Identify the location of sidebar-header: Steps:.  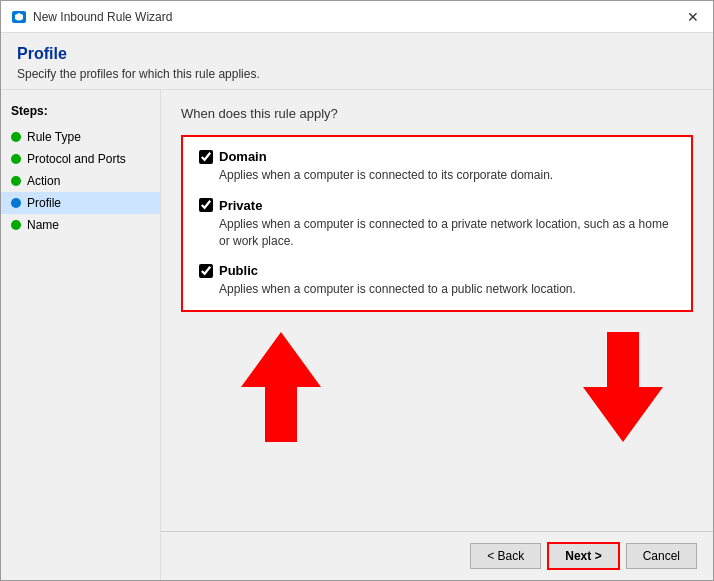
(80, 113).